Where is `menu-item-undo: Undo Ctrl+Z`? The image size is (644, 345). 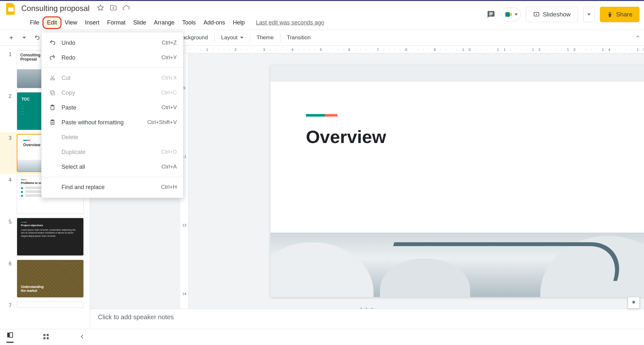
menu-item-undo: Undo Ctrl+Z is located at coordinates (112, 43).